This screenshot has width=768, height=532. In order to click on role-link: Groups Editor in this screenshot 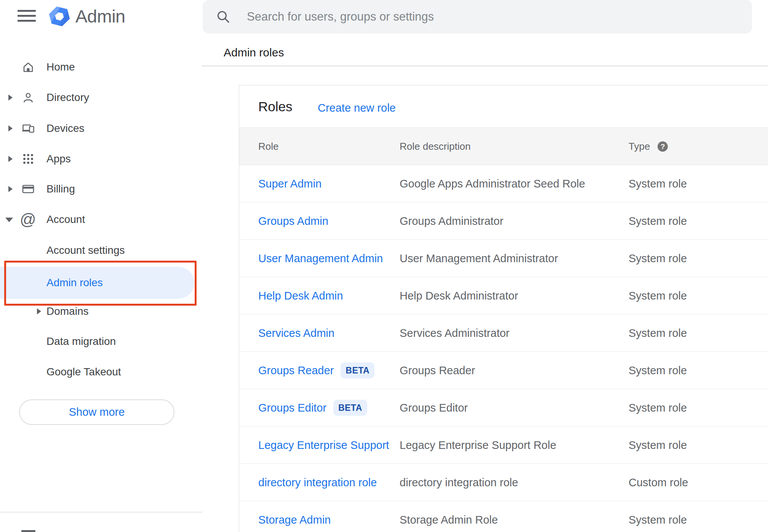, I will do `click(293, 408)`.